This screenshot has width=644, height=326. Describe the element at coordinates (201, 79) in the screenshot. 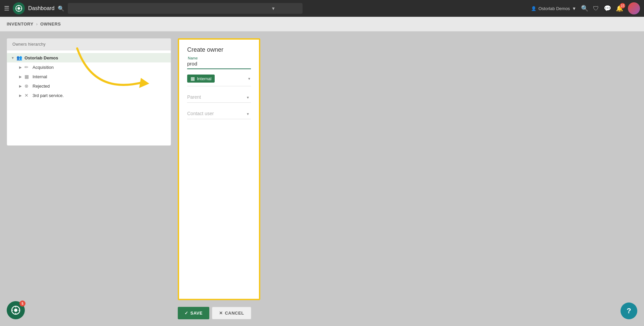

I see `type-badge: ▦ Internal` at that location.